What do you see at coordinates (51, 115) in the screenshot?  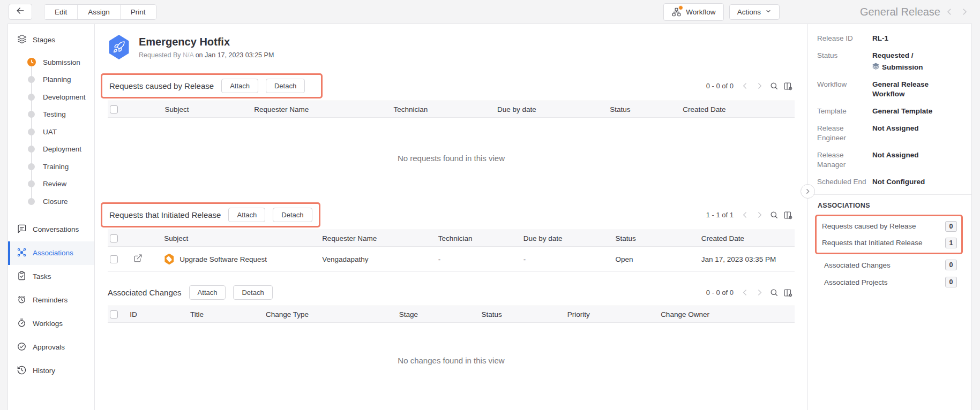 I see `stage-item-testing: Testing` at bounding box center [51, 115].